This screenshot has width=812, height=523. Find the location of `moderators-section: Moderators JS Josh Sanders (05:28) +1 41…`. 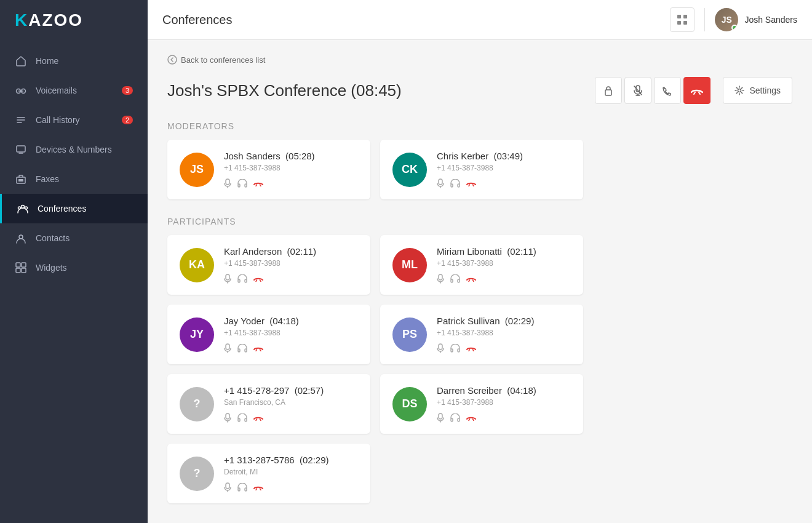

moderators-section: Moderators JS Josh Sanders (05:28) +1 41… is located at coordinates (480, 160).